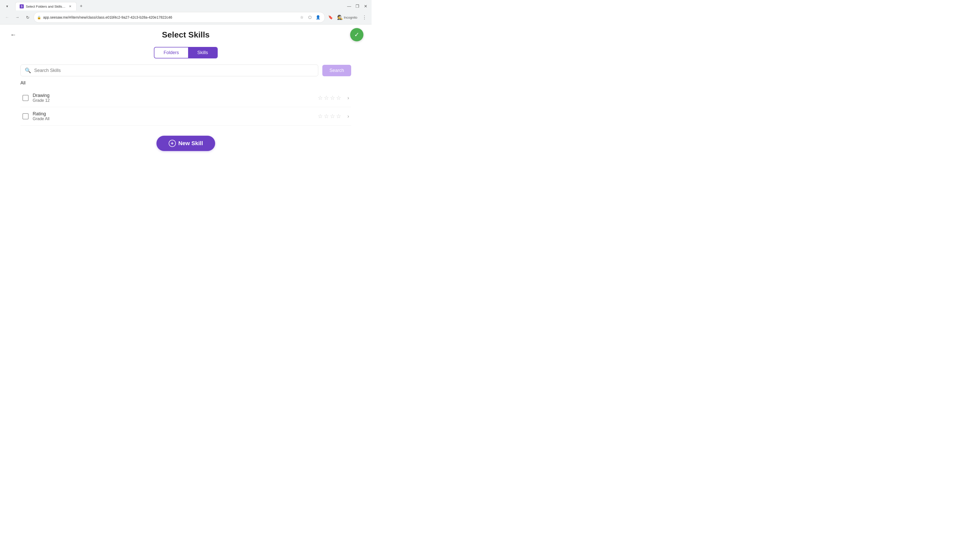  What do you see at coordinates (7, 17) in the screenshot?
I see `back-nav-btn: ←` at bounding box center [7, 17].